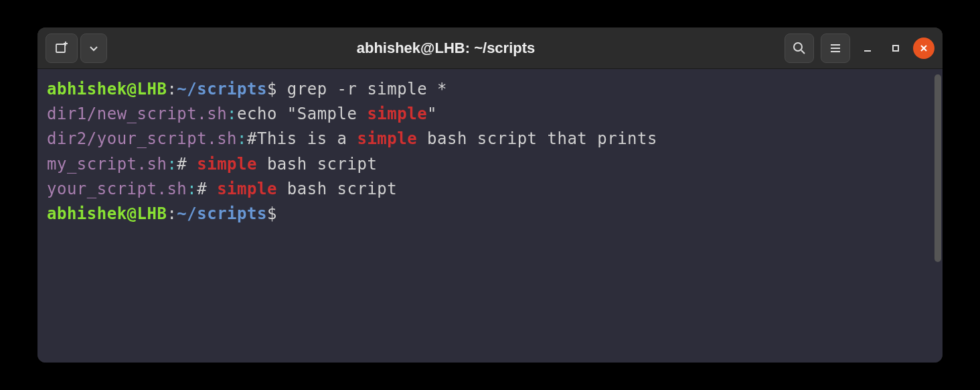  I want to click on grep-before: echo "Sample, so click(302, 114).